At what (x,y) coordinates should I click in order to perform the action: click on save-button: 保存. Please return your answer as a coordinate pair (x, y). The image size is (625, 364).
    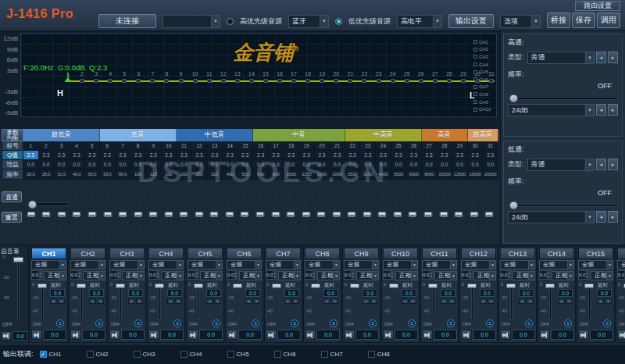
    Looking at the image, I should click on (584, 20).